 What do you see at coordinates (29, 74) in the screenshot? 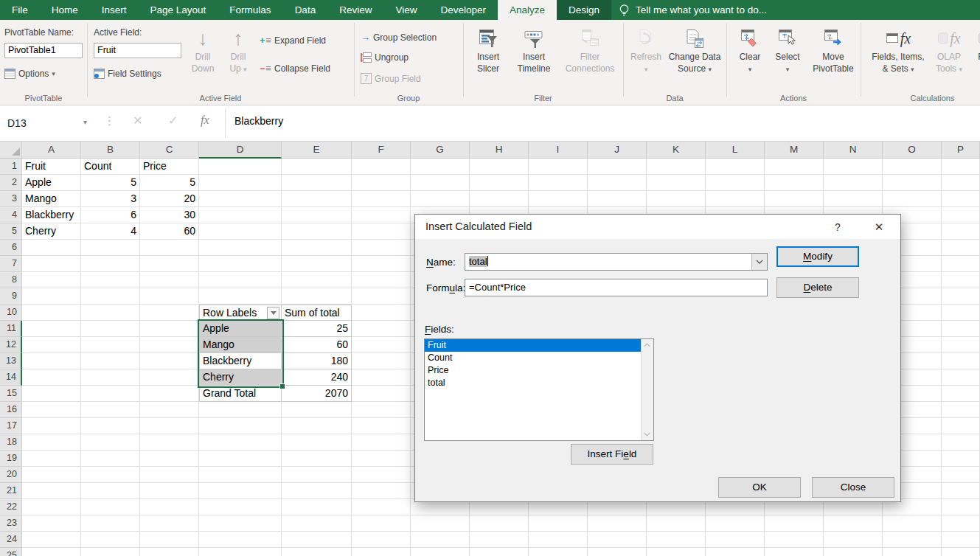
I see `options-button: Options ▾` at bounding box center [29, 74].